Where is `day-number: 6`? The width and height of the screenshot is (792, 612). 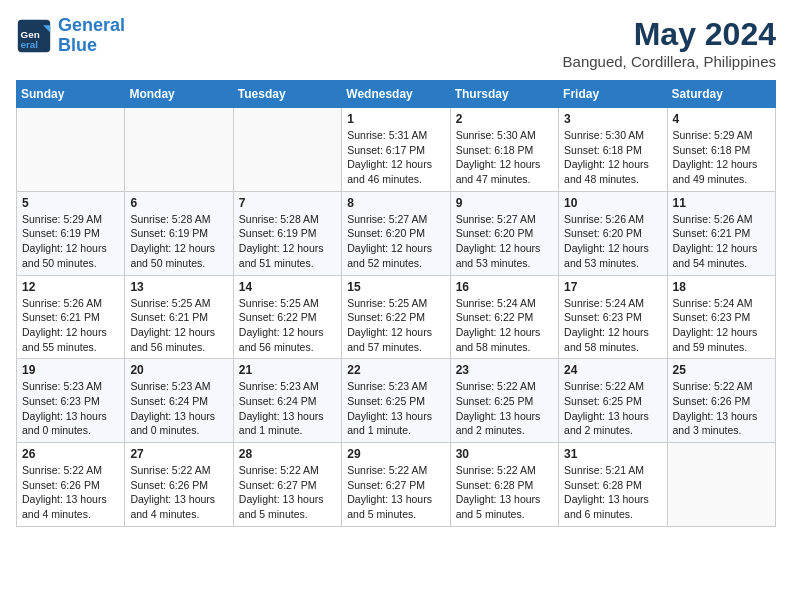 day-number: 6 is located at coordinates (178, 203).